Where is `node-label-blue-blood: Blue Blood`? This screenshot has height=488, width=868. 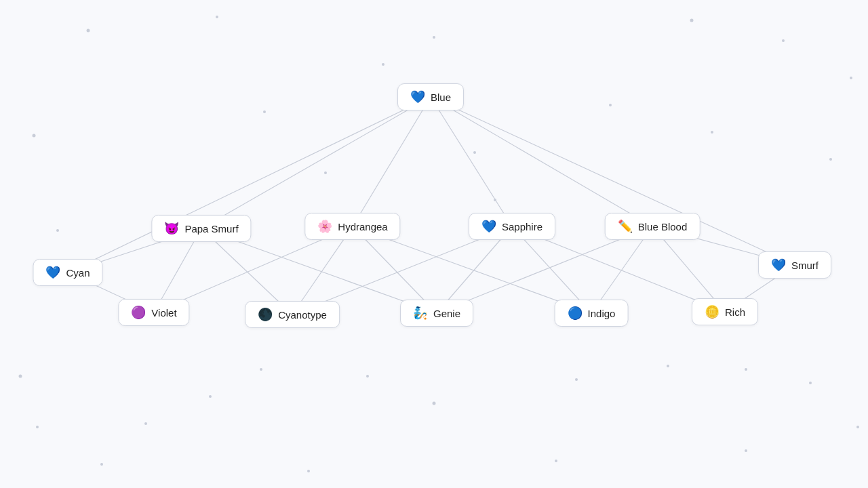 node-label-blue-blood: Blue Blood is located at coordinates (663, 226).